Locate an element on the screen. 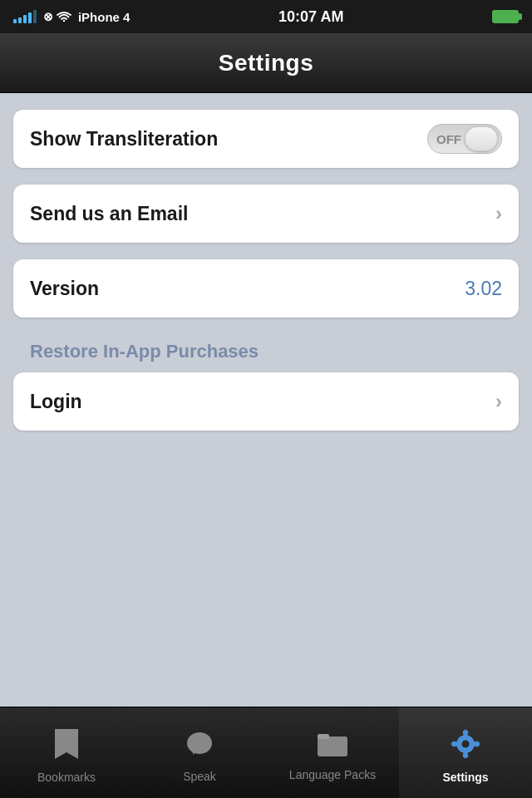  version-label: Version is located at coordinates (65, 289).